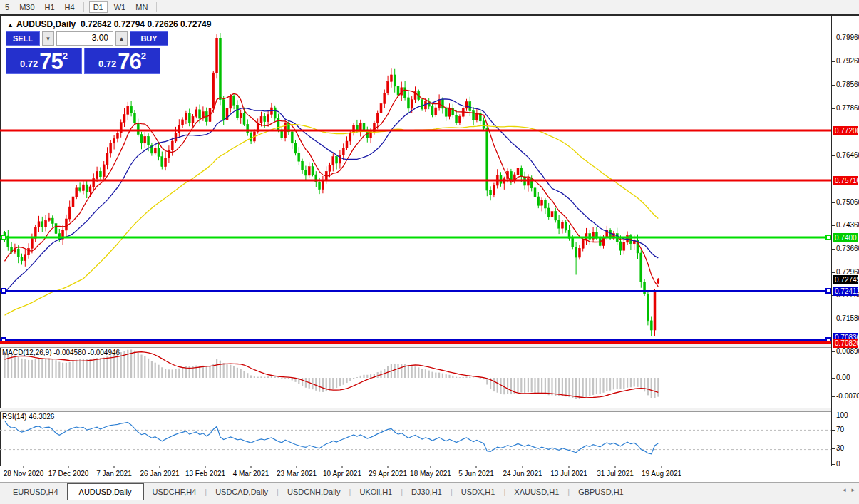  What do you see at coordinates (426, 492) in the screenshot?
I see `tab-dj30-h1: DJ30,H1` at bounding box center [426, 492].